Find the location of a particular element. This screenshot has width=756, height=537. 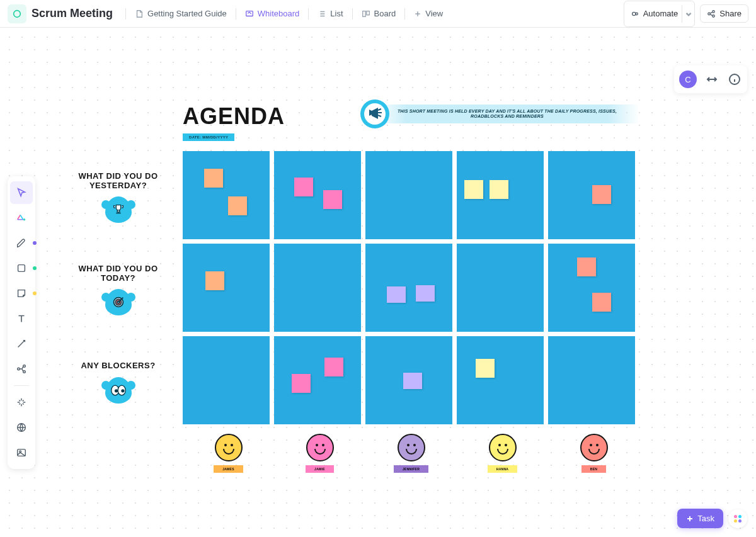

tool-web is located at coordinates (21, 427).